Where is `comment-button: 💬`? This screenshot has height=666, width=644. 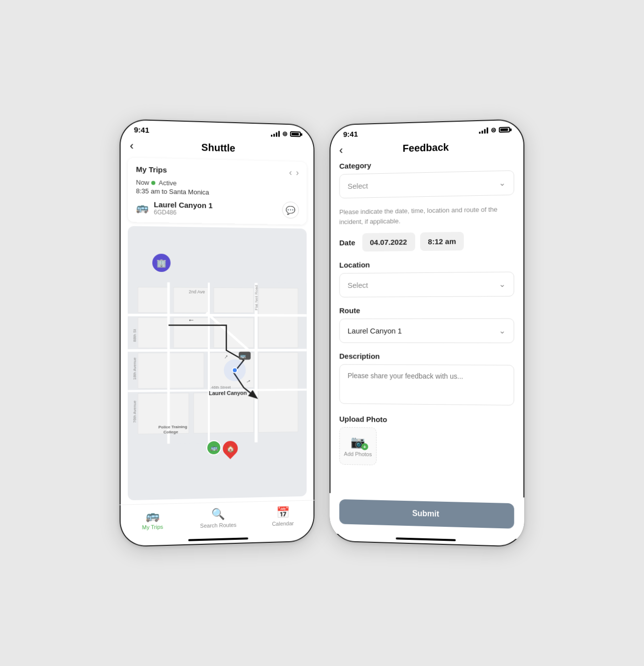
comment-button: 💬 is located at coordinates (290, 210).